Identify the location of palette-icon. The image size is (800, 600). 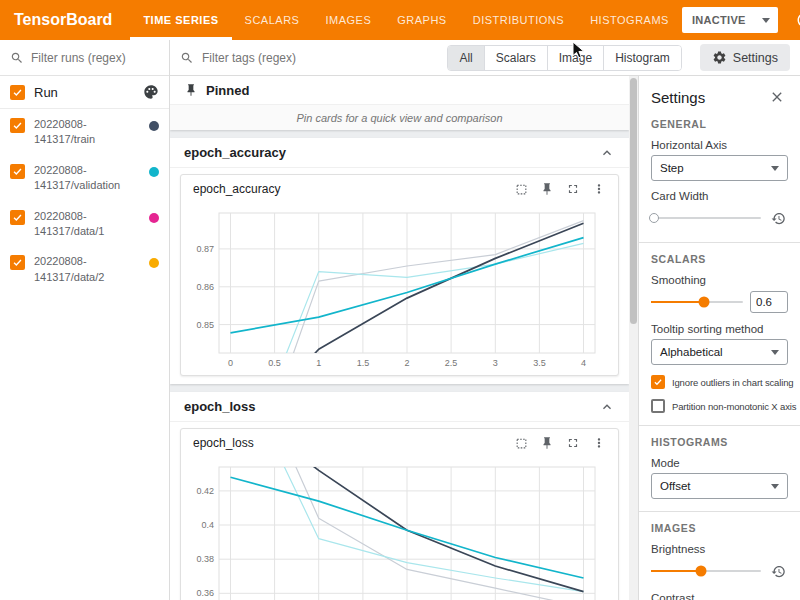
(151, 92).